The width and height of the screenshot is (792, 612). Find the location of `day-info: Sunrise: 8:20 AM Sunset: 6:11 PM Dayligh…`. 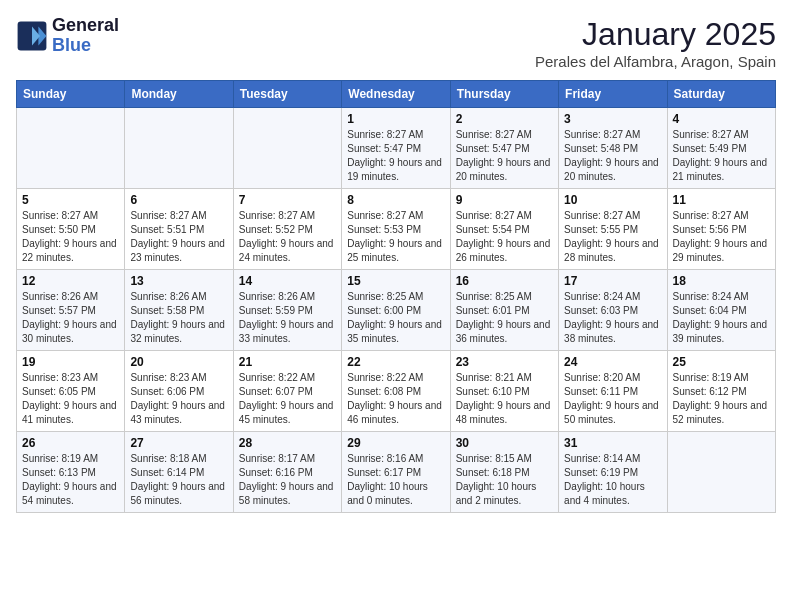

day-info: Sunrise: 8:20 AM Sunset: 6:11 PM Dayligh… is located at coordinates (612, 399).